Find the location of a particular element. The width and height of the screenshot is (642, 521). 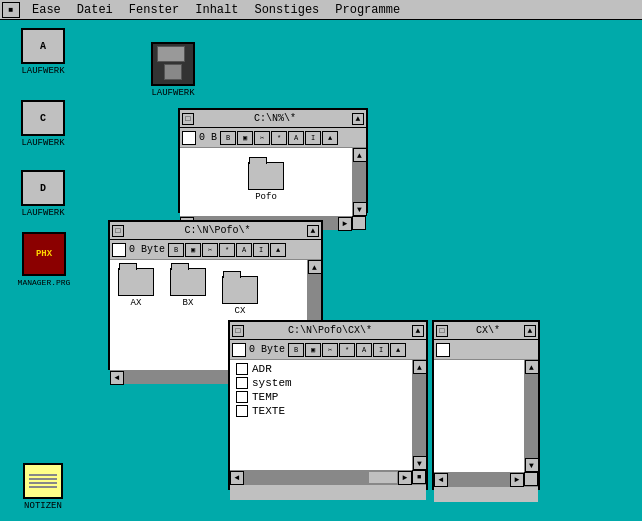

window-3-scrollbar-v: ▲ ▼ is located at coordinates (419, 415).